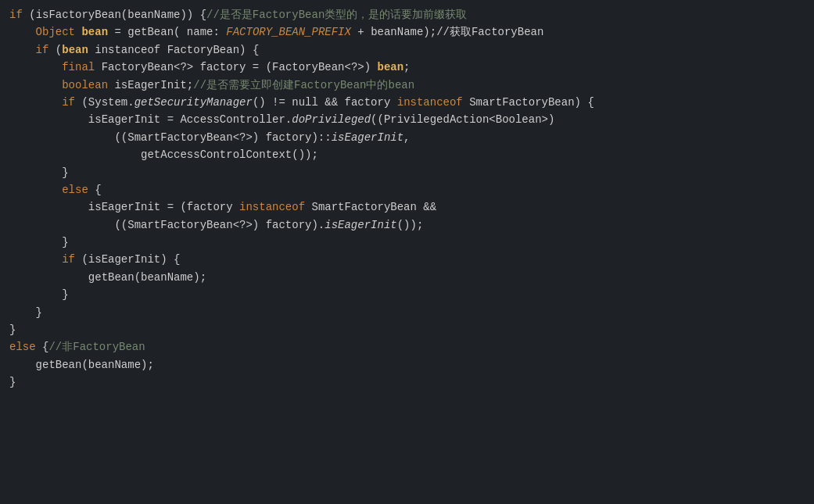 Image resolution: width=814 pixels, height=504 pixels. What do you see at coordinates (78, 15) in the screenshot?
I see `token: isFactoryBean` at bounding box center [78, 15].